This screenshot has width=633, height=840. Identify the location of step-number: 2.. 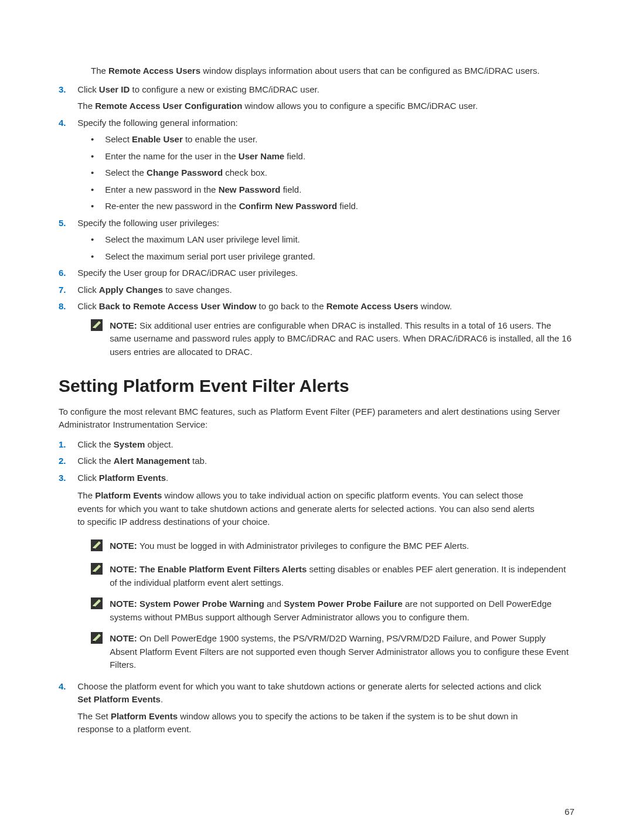
(67, 462).